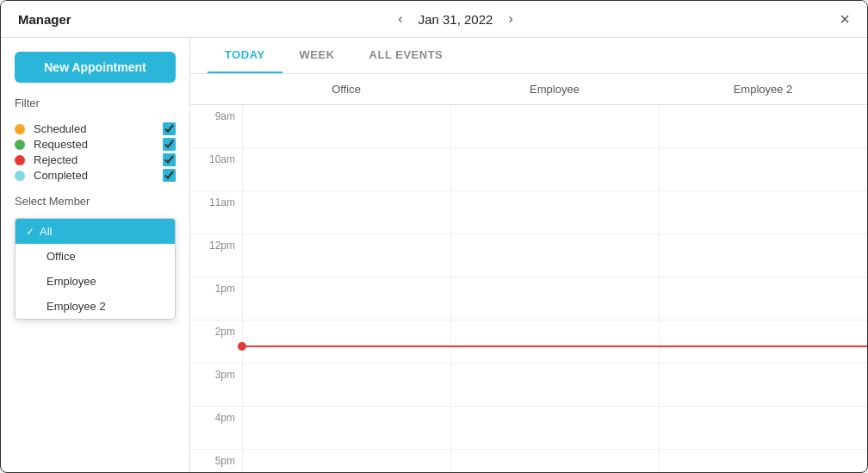 The image size is (868, 473). What do you see at coordinates (30, 232) in the screenshot?
I see `check-icon: ✓` at bounding box center [30, 232].